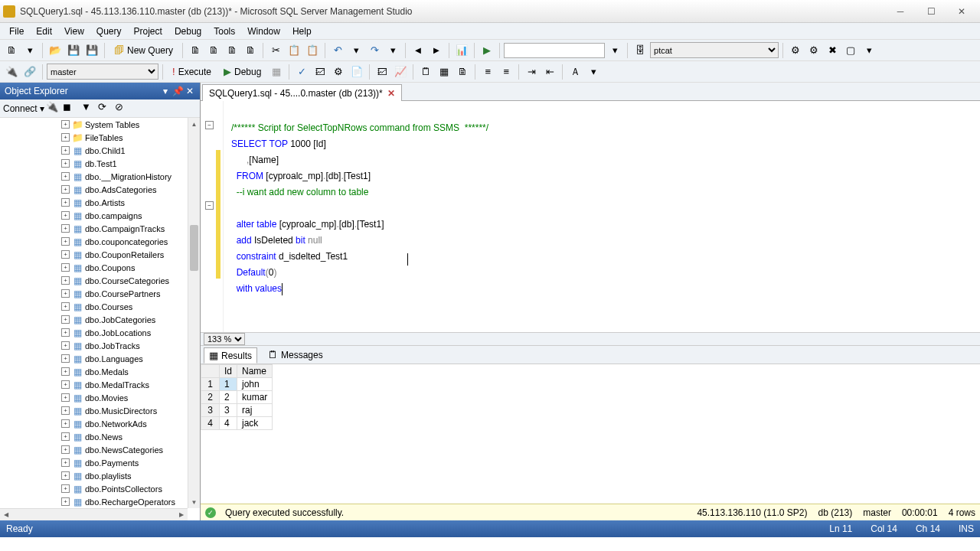  Describe the element at coordinates (106, 109) in the screenshot. I see `oe-refresh-icon: ⟳` at that location.